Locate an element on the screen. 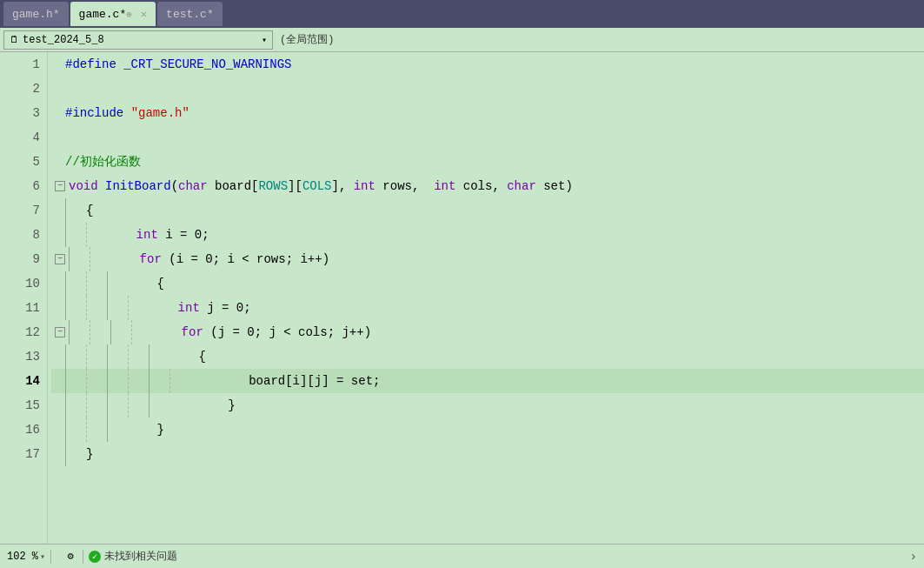 This screenshot has width=924, height=568. fold-marker-12: − is located at coordinates (60, 332).